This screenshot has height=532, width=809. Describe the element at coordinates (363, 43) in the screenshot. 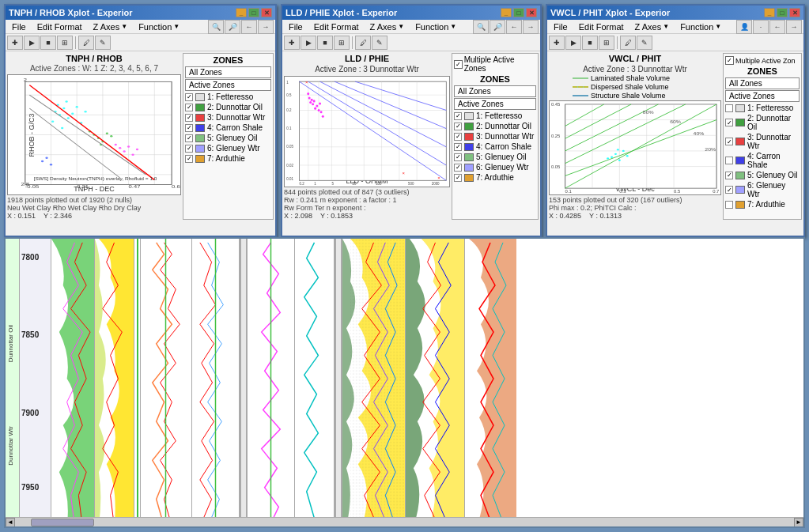

I see `lld-tool5: 🖊` at that location.